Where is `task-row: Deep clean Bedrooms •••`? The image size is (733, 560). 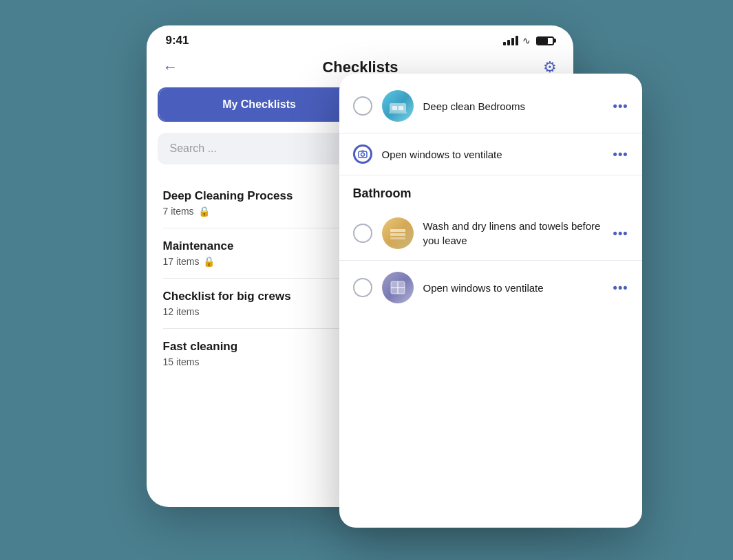
task-row: Deep clean Bedrooms ••• is located at coordinates (491, 106).